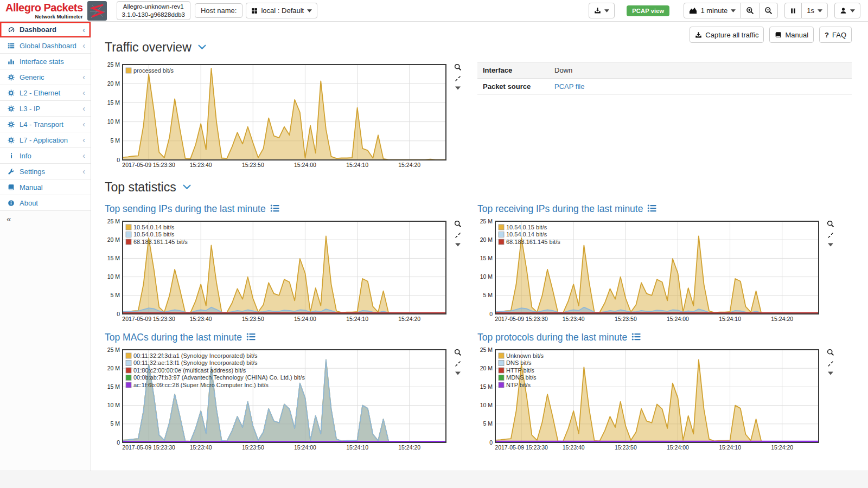 The image size is (868, 488). What do you see at coordinates (149, 447) in the screenshot?
I see `svg-text: 2017-05-09 15:23:30` at bounding box center [149, 447].